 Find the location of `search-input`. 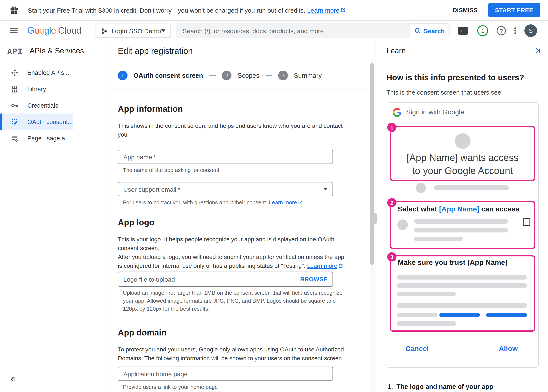

search-input is located at coordinates (293, 31).